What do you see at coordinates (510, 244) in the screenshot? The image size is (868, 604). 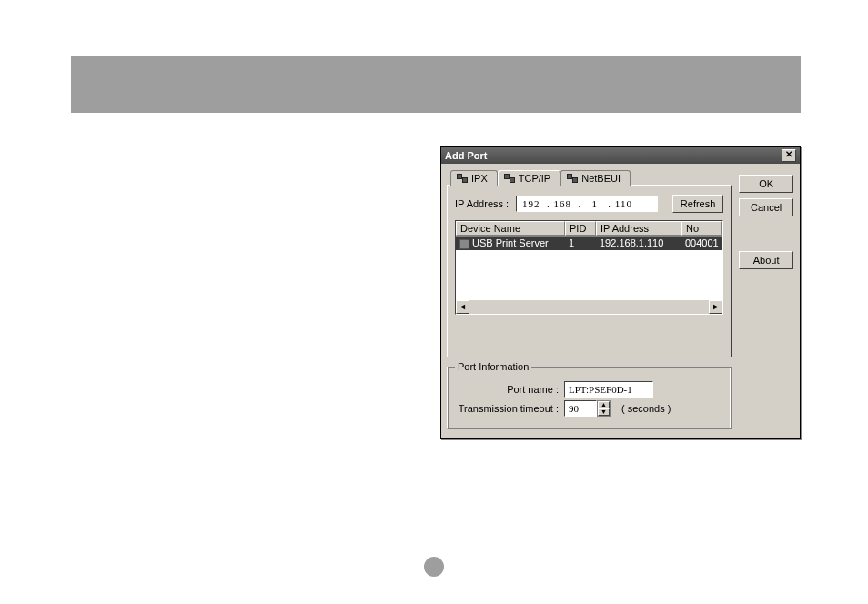 I see `cell-device-name: USB Print Server` at bounding box center [510, 244].